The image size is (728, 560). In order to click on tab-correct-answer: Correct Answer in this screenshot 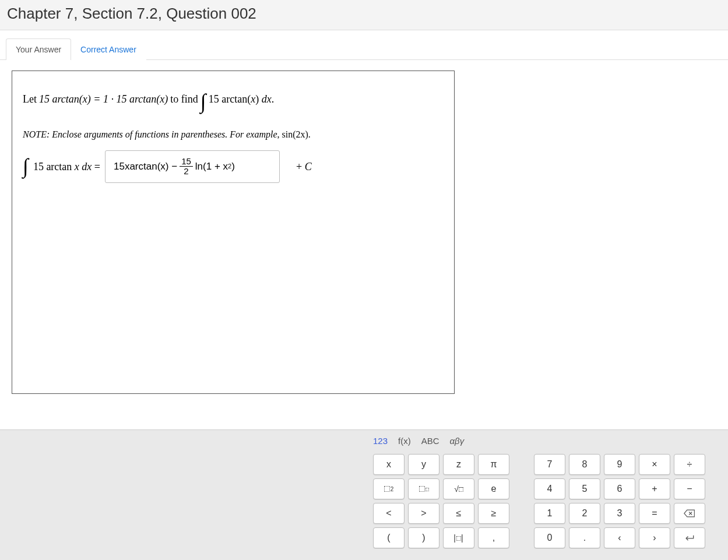, I will do `click(108, 49)`.